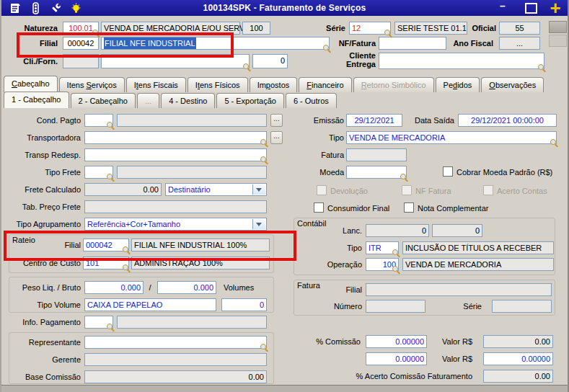  What do you see at coordinates (462, 61) in the screenshot?
I see `cliente-entrega-field` at bounding box center [462, 61].